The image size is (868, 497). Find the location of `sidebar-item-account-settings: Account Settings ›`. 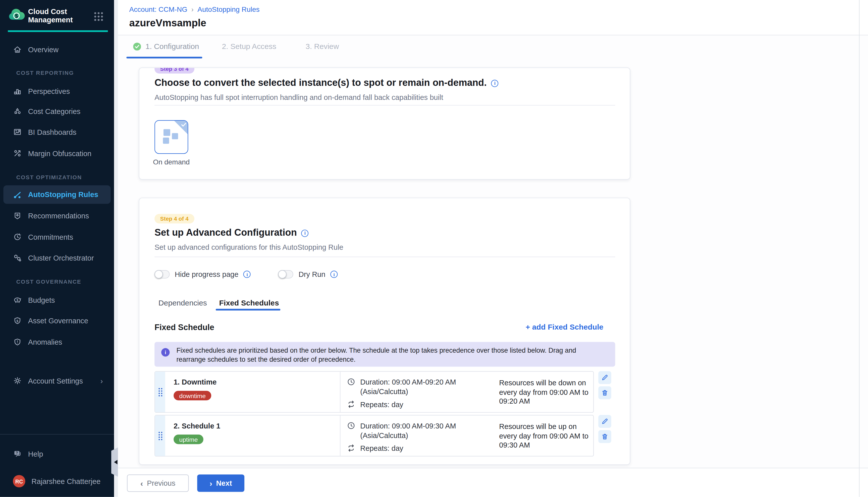

sidebar-item-account-settings: Account Settings › is located at coordinates (57, 381).